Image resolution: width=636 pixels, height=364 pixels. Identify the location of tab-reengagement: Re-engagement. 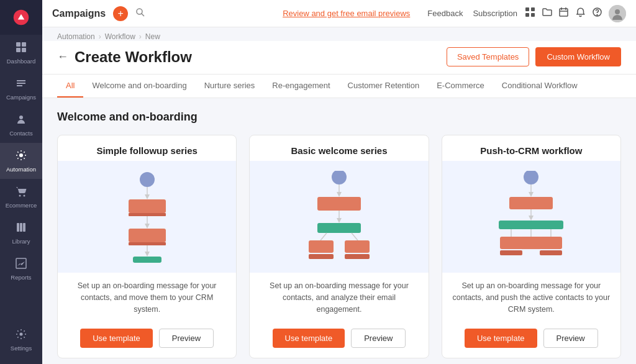
(301, 86).